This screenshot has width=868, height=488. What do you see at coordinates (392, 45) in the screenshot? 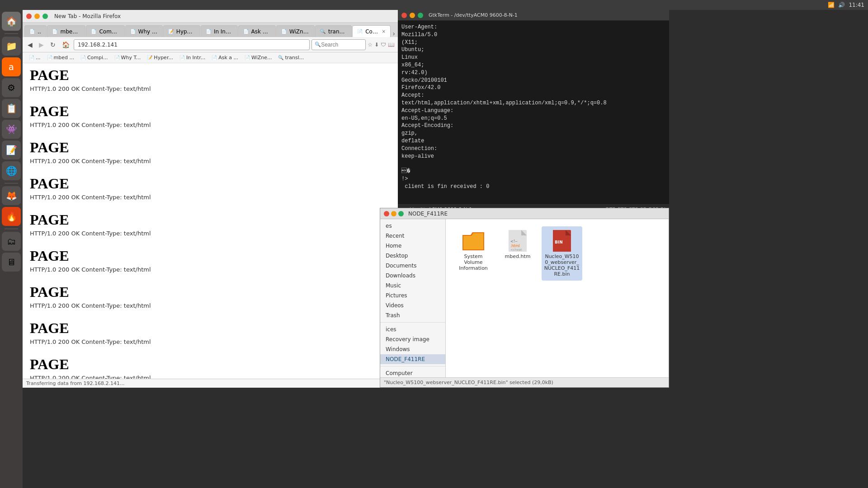
I see `reader-view-icon: 📖` at bounding box center [392, 45].